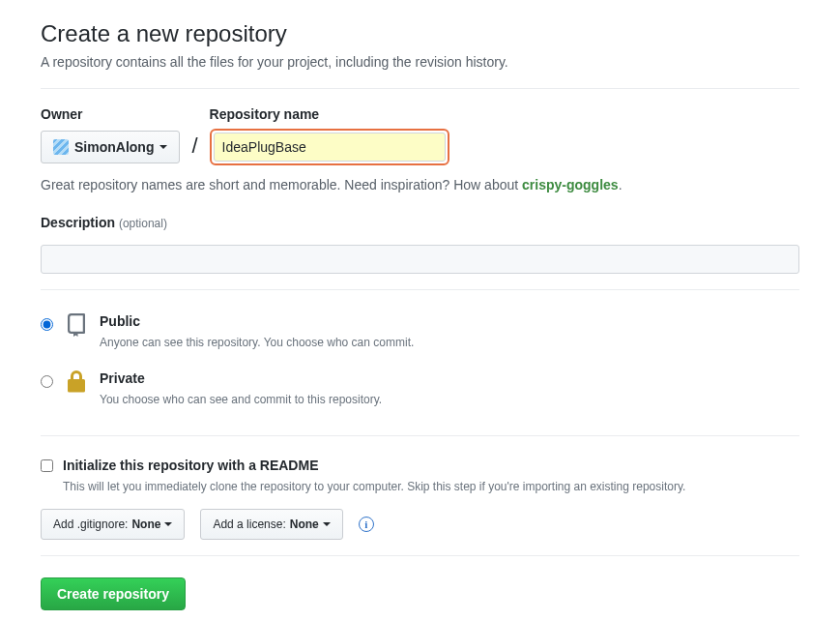 The width and height of the screenshot is (840, 621). What do you see at coordinates (143, 223) in the screenshot?
I see `description-optional: (optional)` at bounding box center [143, 223].